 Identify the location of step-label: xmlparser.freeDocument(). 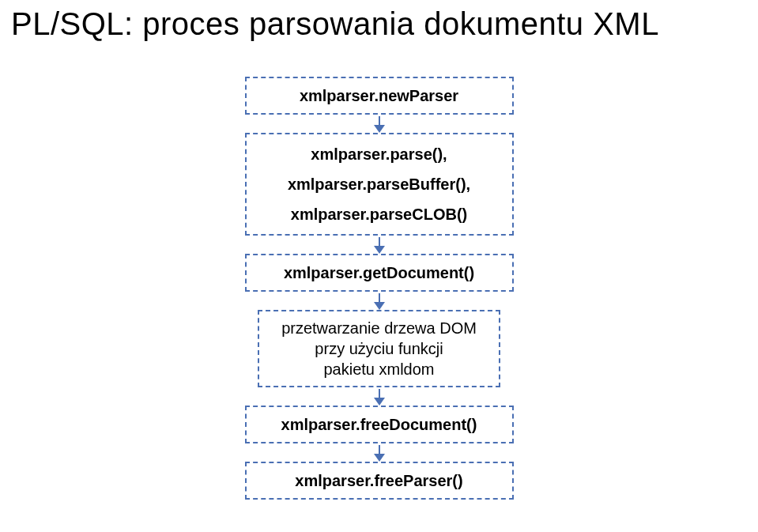
(379, 424).